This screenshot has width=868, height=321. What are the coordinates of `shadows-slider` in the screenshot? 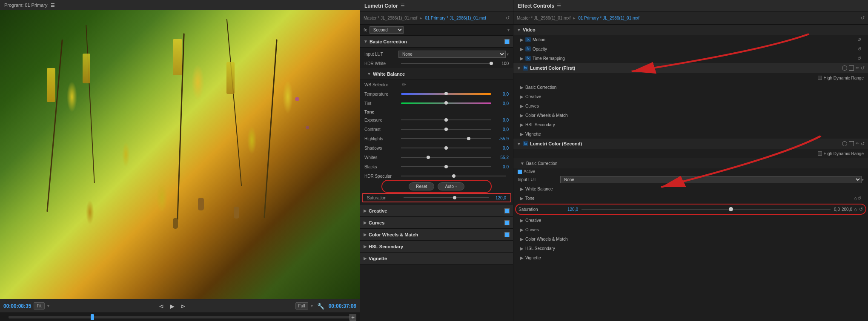 It's located at (446, 148).